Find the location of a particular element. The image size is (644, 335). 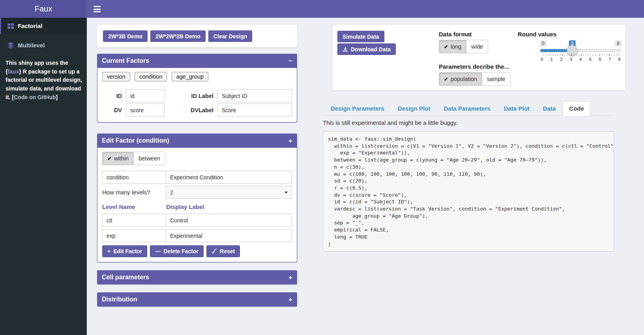

tab-data-parameters: Data Parameters is located at coordinates (467, 108).